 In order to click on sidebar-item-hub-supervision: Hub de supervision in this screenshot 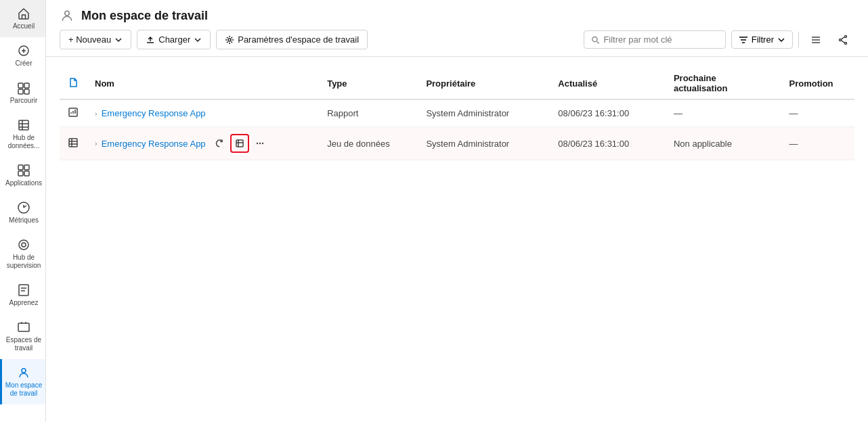, I will do `click(23, 254)`.